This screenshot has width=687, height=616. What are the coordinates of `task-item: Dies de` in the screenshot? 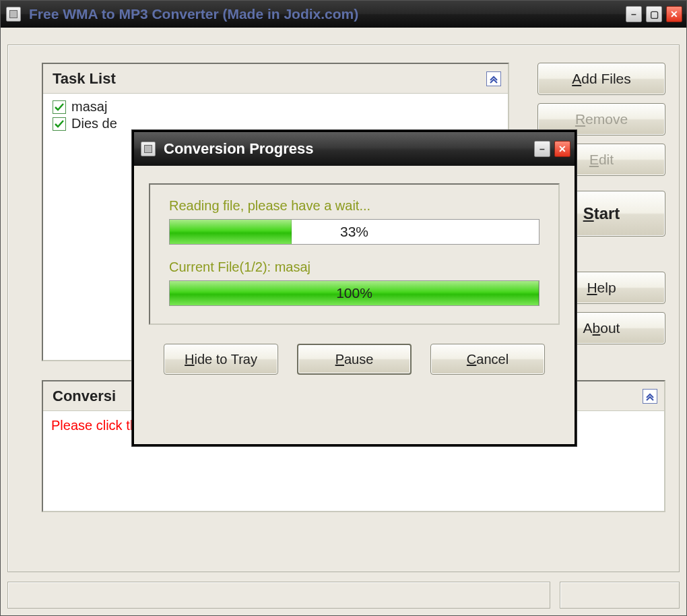 It's located at (275, 124).